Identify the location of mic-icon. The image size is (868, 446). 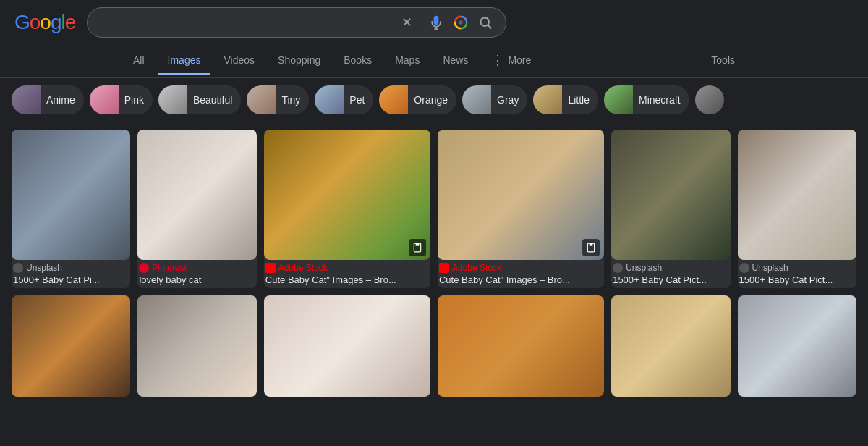
(436, 22).